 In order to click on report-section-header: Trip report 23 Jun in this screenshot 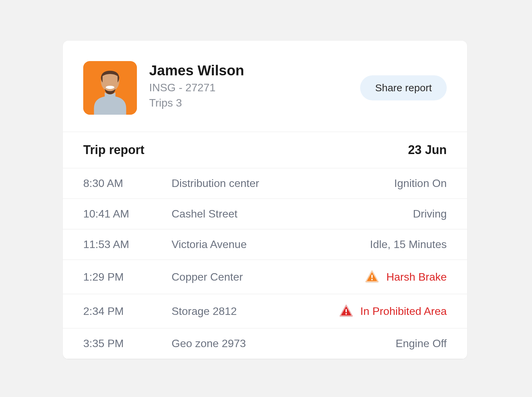, I will do `click(265, 150)`.